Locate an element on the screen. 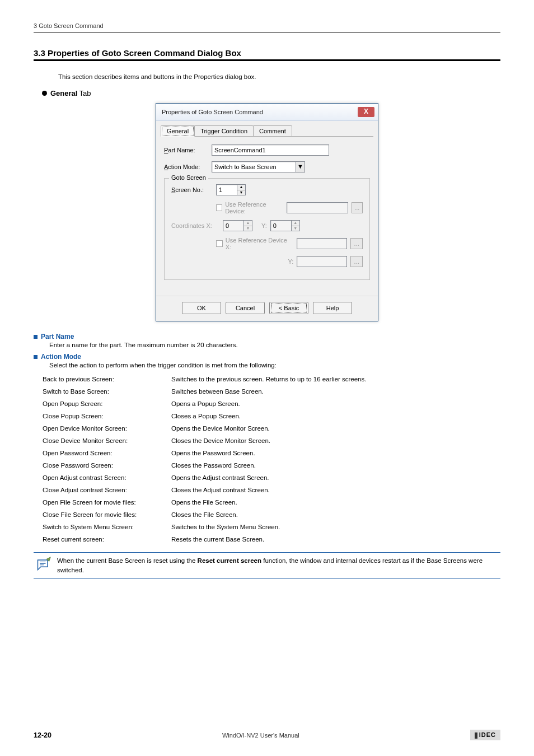 The height and width of the screenshot is (756, 534). action-description: Opens the Device Monitor Screen. is located at coordinates (336, 428).